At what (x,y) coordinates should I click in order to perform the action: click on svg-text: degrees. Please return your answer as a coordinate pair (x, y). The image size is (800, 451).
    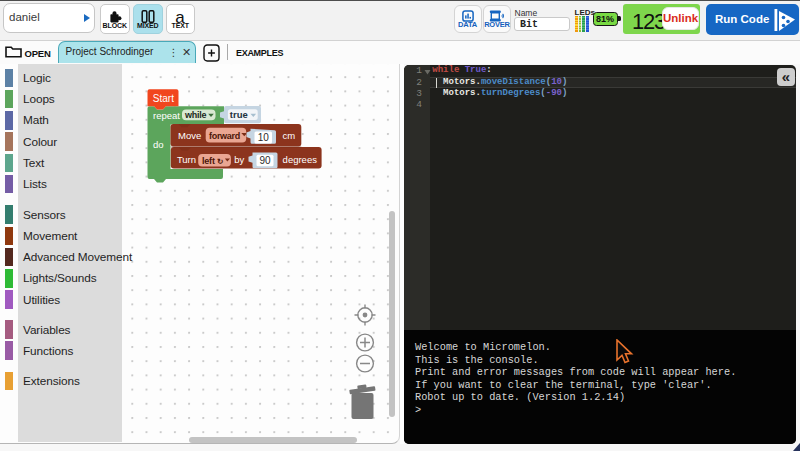
    Looking at the image, I should click on (300, 160).